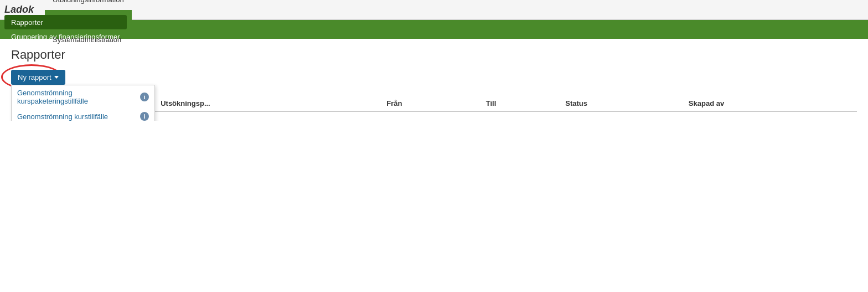 The width and height of the screenshot is (868, 292). I want to click on table-col-till: Till, so click(520, 104).